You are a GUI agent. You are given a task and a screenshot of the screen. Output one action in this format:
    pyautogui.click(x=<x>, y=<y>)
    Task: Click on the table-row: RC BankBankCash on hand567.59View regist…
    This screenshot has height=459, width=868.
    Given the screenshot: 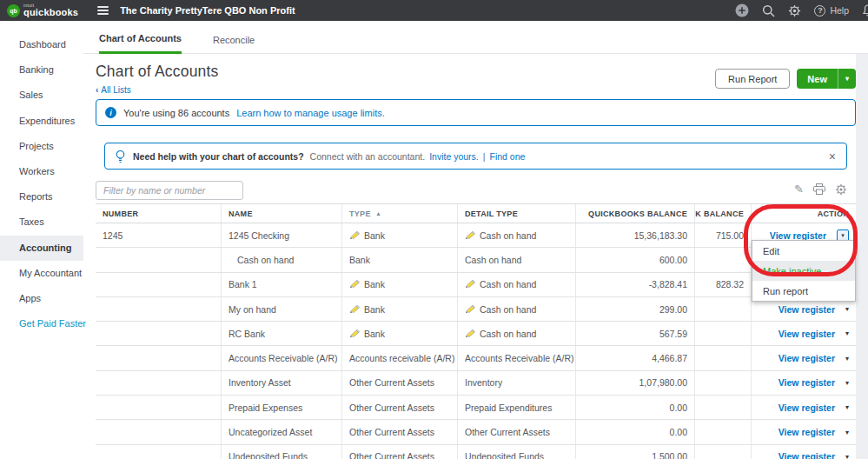 What is the action you would take?
    pyautogui.click(x=476, y=334)
    